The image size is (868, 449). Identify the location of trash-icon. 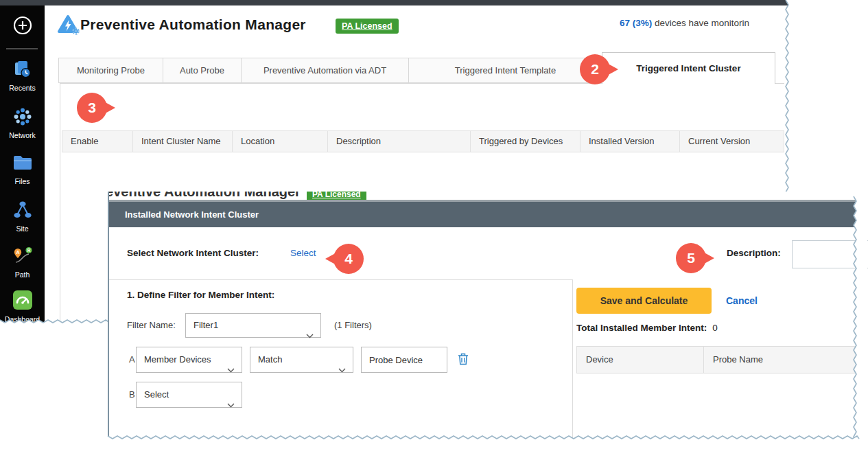
(463, 359).